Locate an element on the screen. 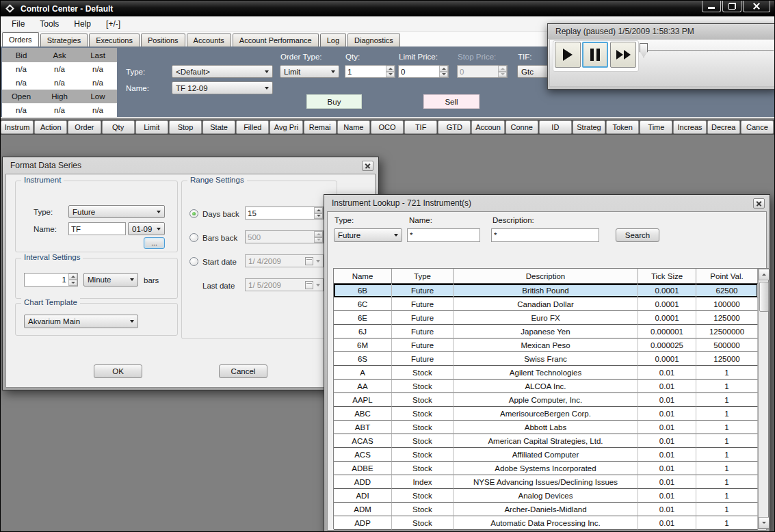 The image size is (775, 532). table-row: ABCStockAmerisourceBergen Corp.0.011 is located at coordinates (546, 414).